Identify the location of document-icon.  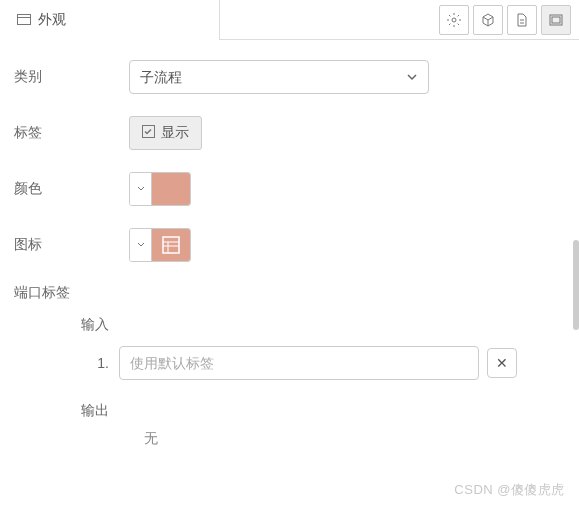
(522, 20).